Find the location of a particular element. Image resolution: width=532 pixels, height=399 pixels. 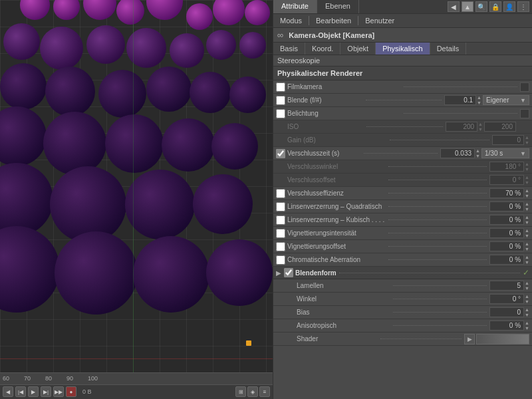

timeline-btn-prev: ◀ is located at coordinates (8, 392).